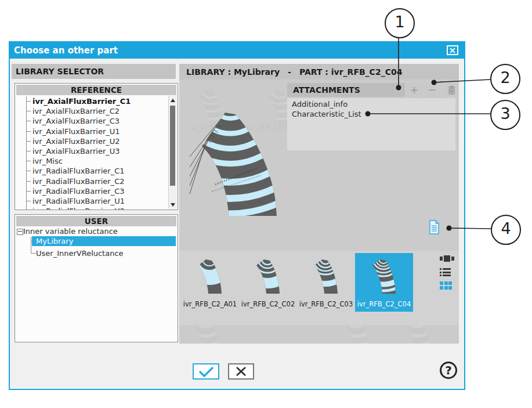 The width and height of the screenshot is (532, 408). I want to click on scrollbar-thumb, so click(173, 146).